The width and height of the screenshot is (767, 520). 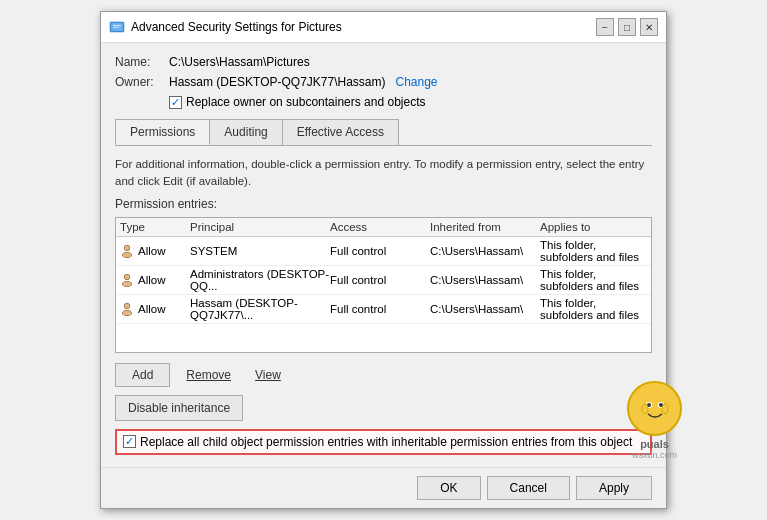 I want to click on owner-value: Hassam (DESKTOP-QQ7JK77\Hassam), so click(x=278, y=82).